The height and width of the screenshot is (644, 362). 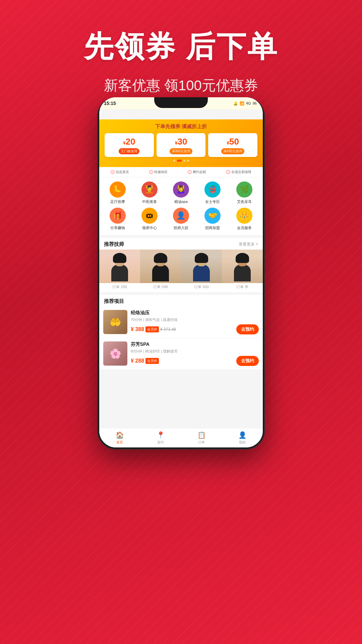 I want to click on projects-section-title: 推荐项目, so click(x=114, y=301).